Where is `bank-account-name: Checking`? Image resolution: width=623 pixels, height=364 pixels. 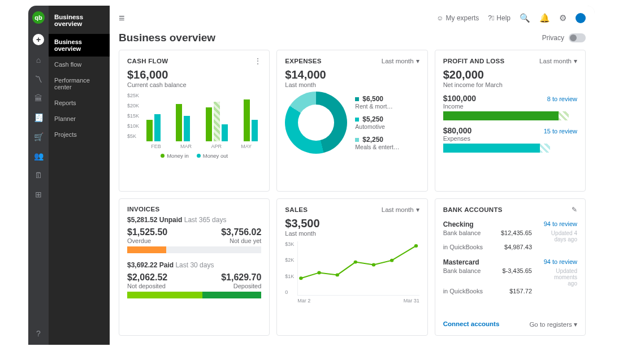
bank-account-name: Checking is located at coordinates (458, 224).